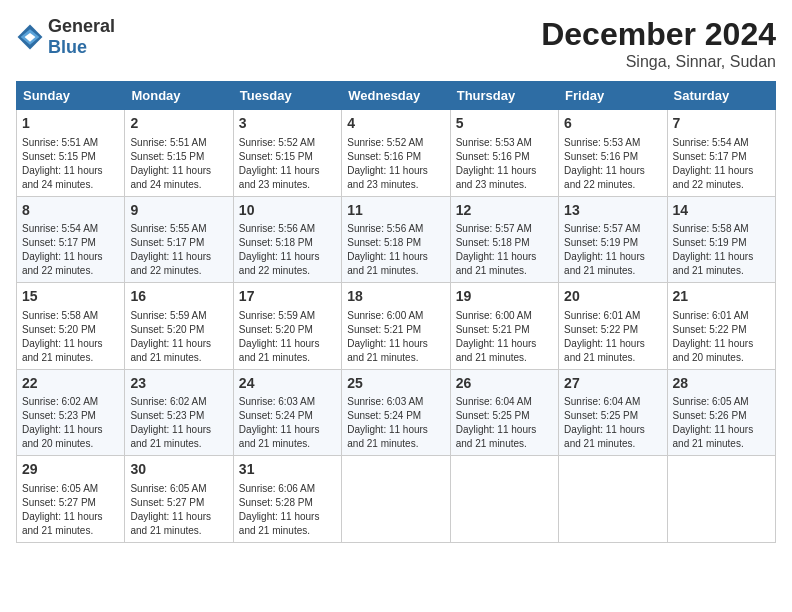 Image resolution: width=792 pixels, height=612 pixels. What do you see at coordinates (613, 154) in the screenshot?
I see `calendar-cell: 6Sunrise: 5:53 AM Sunset: 5:16 PM Daylig…` at bounding box center [613, 154].